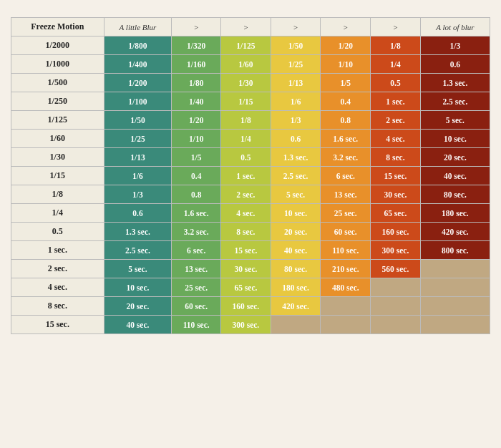  Describe the element at coordinates (346, 176) in the screenshot. I see `cell-7-4: 6 sec.` at that location.